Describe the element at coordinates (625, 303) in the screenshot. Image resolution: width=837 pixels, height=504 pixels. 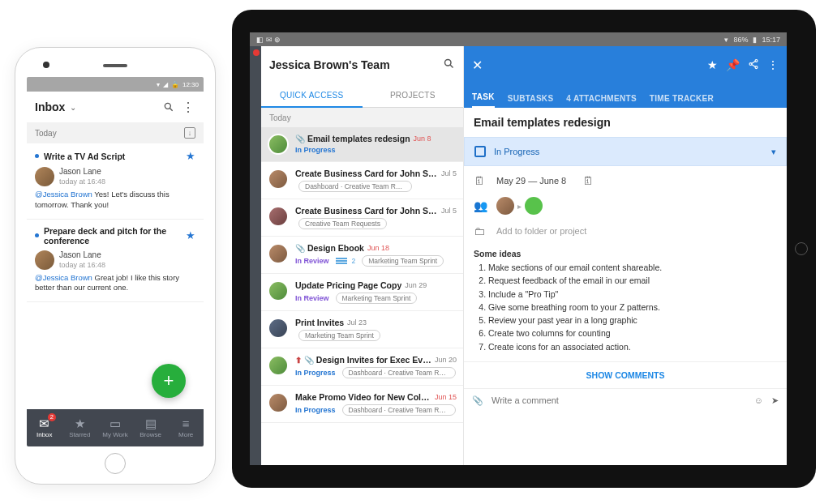
I see `task-description: Some ideas Make sections of our email co…` at that location.